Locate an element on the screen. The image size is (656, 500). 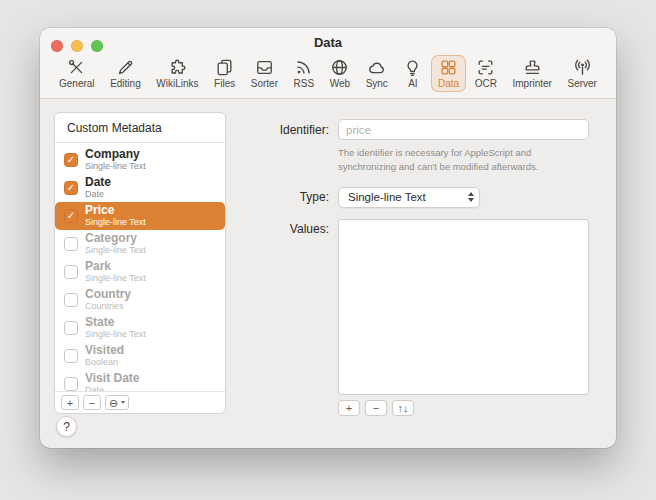
metadata-type: Date is located at coordinates (98, 194).